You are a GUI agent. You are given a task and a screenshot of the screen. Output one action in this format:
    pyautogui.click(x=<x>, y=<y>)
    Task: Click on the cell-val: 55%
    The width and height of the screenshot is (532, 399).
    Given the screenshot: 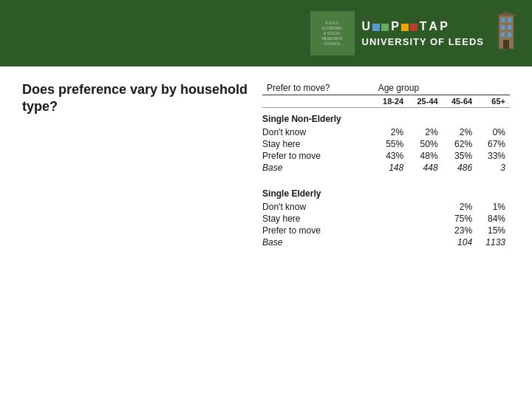 What is the action you would take?
    pyautogui.click(x=391, y=144)
    